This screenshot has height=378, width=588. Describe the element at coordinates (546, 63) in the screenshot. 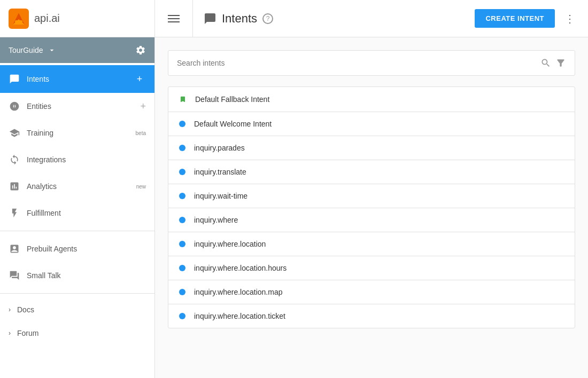

I see `search-icon` at that location.